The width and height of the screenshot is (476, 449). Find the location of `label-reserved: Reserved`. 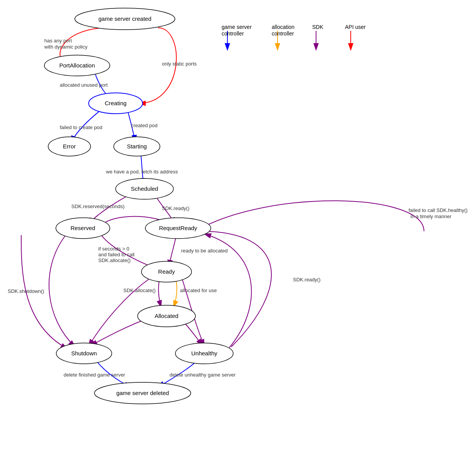

label-reserved: Reserved is located at coordinates (83, 228).